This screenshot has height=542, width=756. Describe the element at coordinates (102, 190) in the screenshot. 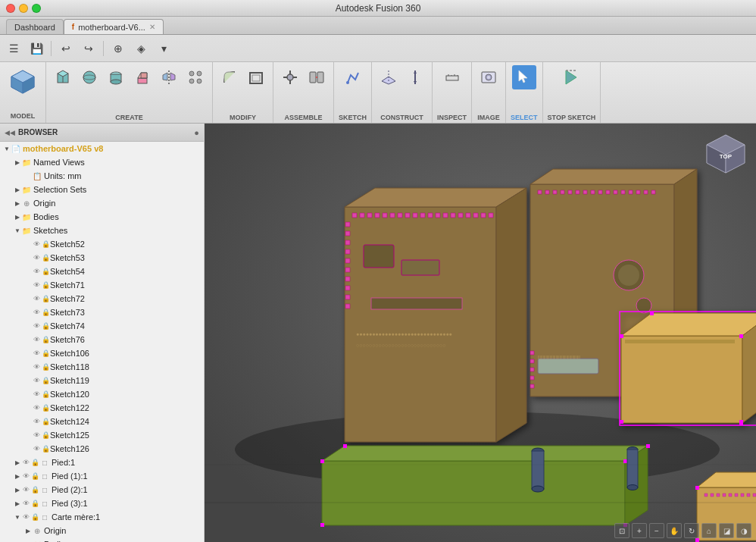

I see `tree-item-selection-sets: ▶ 📁 Selection Sets` at that location.